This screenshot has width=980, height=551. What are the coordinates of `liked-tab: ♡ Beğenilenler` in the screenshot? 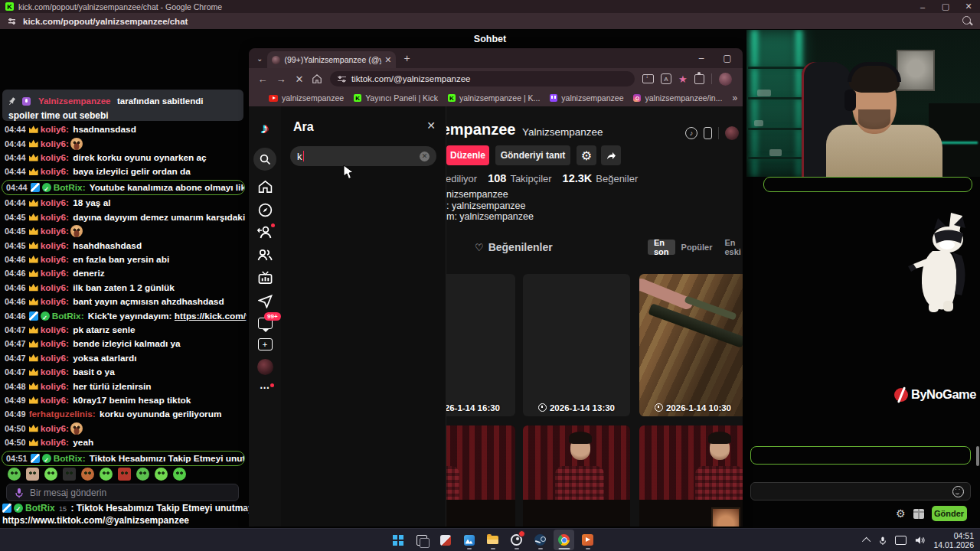 It's located at (514, 247).